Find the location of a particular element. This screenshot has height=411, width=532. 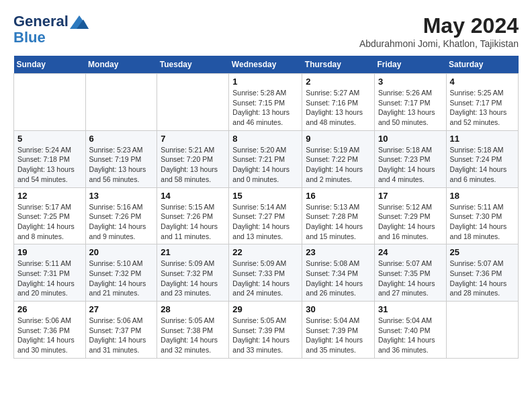

day-number: 18 is located at coordinates (482, 196).